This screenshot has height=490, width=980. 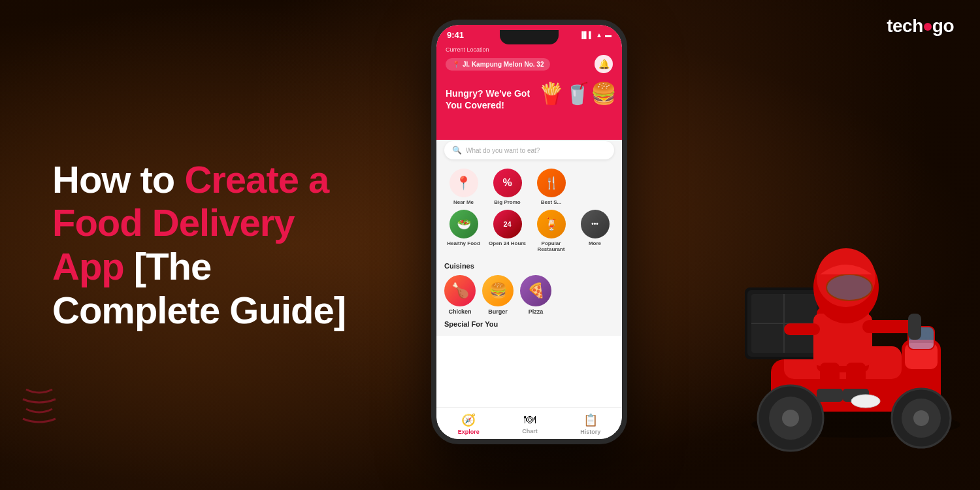 I want to click on burger-icon: 🍔, so click(x=498, y=291).